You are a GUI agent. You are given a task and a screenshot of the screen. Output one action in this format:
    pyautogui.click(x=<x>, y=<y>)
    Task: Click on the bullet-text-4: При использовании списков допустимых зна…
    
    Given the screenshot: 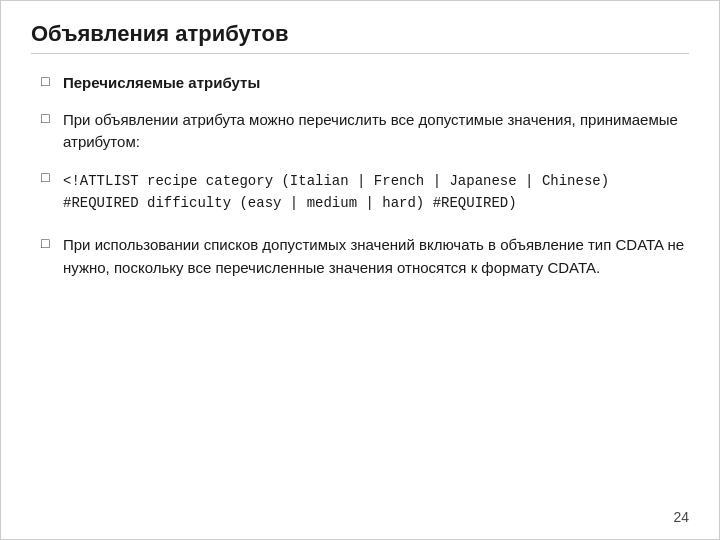 What is the action you would take?
    pyautogui.click(x=376, y=256)
    